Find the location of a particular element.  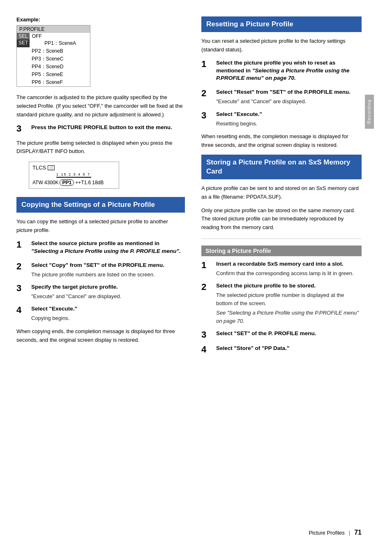

reset-step-title-2: Select "Reset" from "SET" of the P.PROFI… is located at coordinates (289, 92).